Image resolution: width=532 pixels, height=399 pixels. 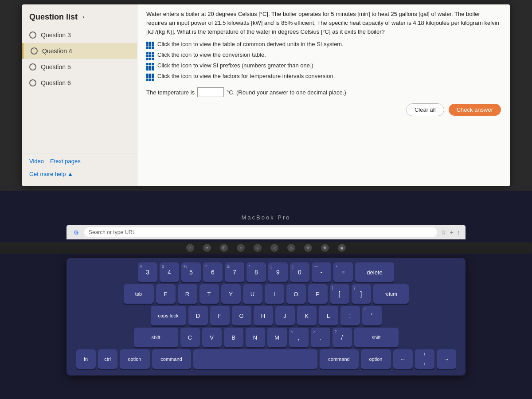 What do you see at coordinates (209, 294) in the screenshot?
I see `key-t: T` at bounding box center [209, 294].